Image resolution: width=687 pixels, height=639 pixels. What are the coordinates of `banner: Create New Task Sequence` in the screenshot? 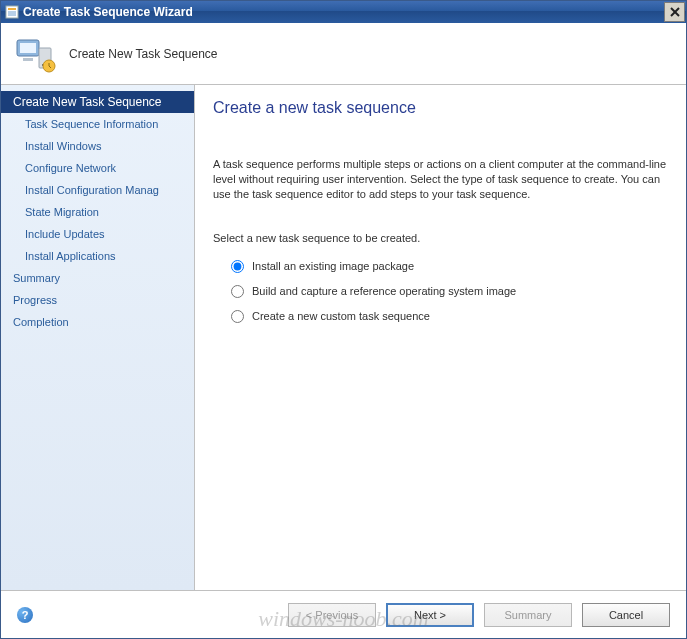 It's located at (344, 54).